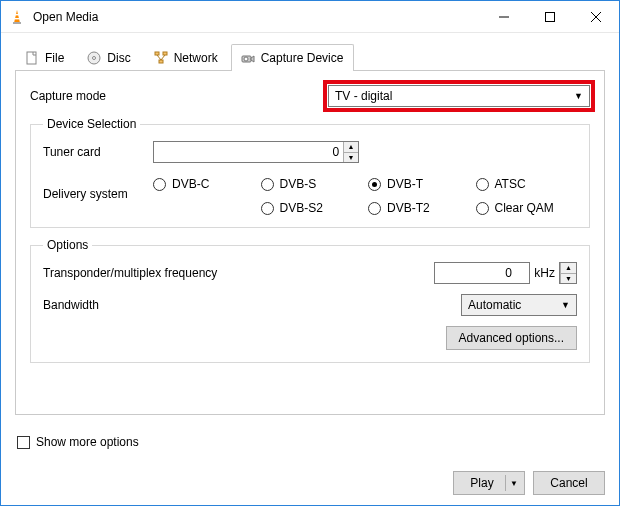 The image size is (620, 506). I want to click on tab-label: Capture Device, so click(302, 58).